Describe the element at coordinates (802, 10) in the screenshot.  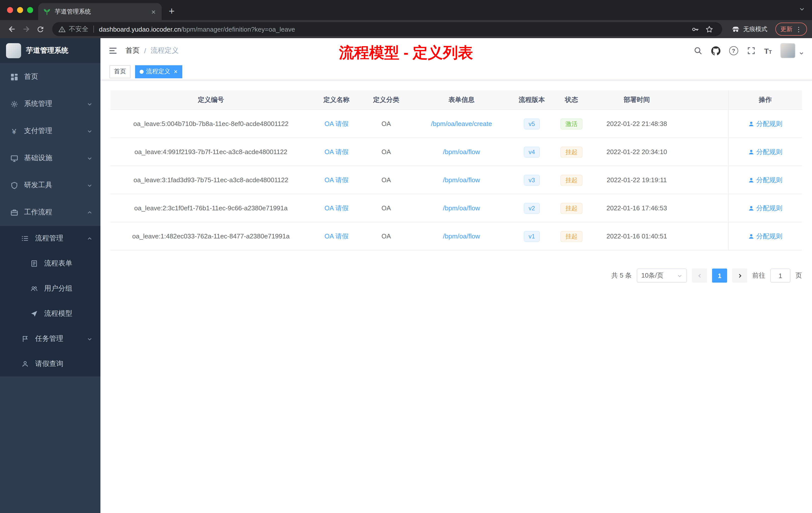
I see `tab-search-chevron-icon` at that location.